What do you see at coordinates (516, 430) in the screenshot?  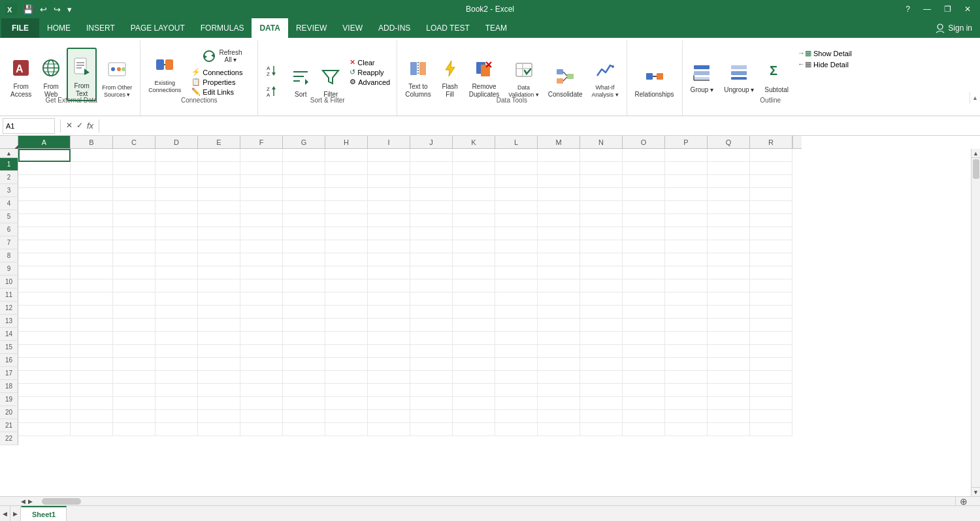 I see `cell-L22` at bounding box center [516, 430].